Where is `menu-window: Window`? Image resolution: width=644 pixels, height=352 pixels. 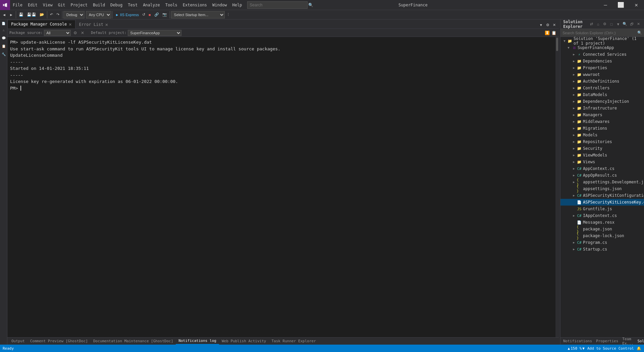 menu-window: Window is located at coordinates (219, 5).